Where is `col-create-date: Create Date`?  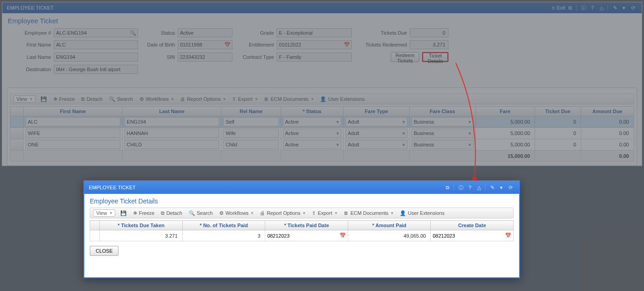
col-create-date: Create Date is located at coordinates (472, 225).